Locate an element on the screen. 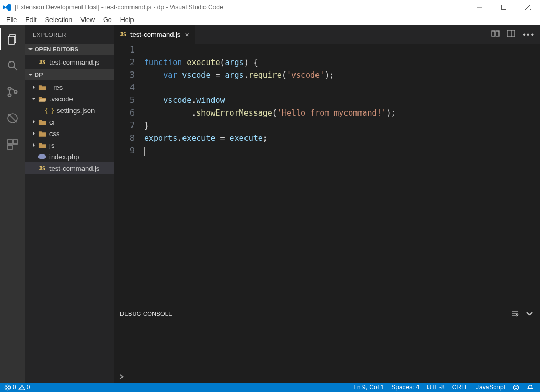  activity-search is located at coordinates (13, 66).